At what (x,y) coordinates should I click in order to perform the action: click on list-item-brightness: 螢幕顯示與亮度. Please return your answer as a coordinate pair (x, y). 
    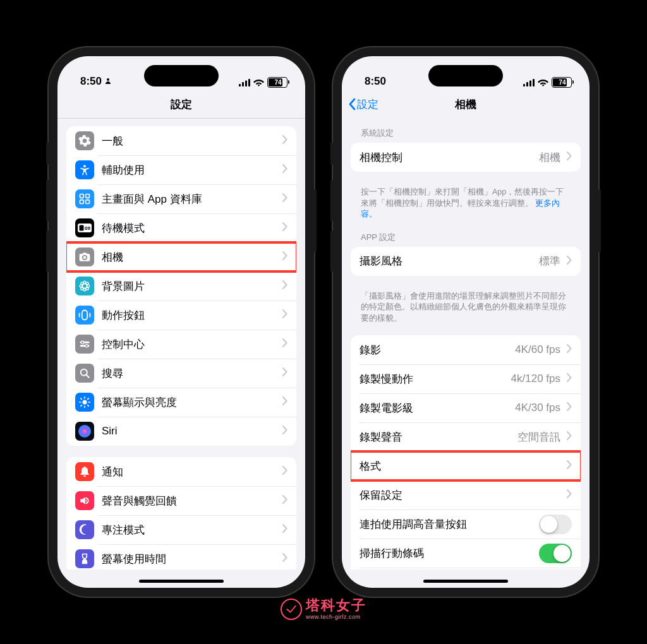
    Looking at the image, I should click on (181, 402).